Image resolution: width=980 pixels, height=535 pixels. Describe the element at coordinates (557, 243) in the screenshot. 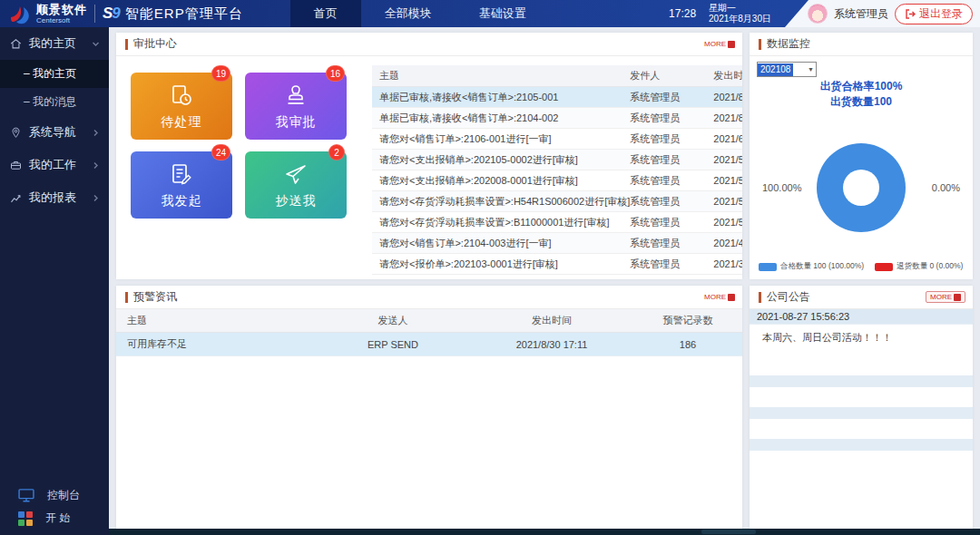

I see `table-row: 请您对<销售订单>:2104-003进行[一审] 系统管理员 2021/4/23…` at that location.